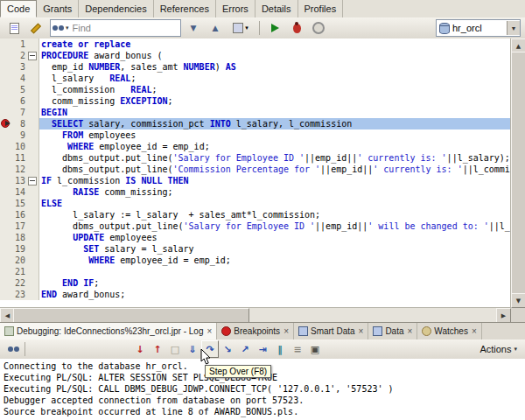 The width and height of the screenshot is (525, 420). I want to click on gutter-cell: 21, so click(19, 271).